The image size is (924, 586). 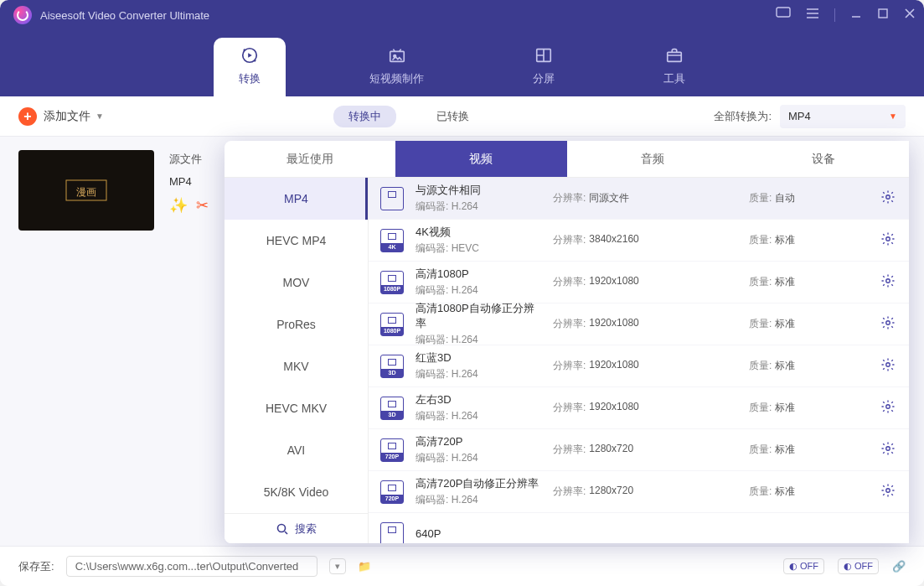 I want to click on preset-name: 左右3D, so click(x=478, y=400).